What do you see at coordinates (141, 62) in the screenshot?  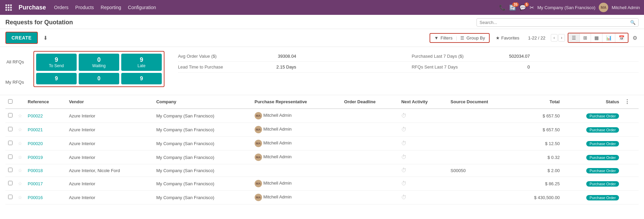 I see `all-rfqs-late-card: 9 Late` at bounding box center [141, 62].